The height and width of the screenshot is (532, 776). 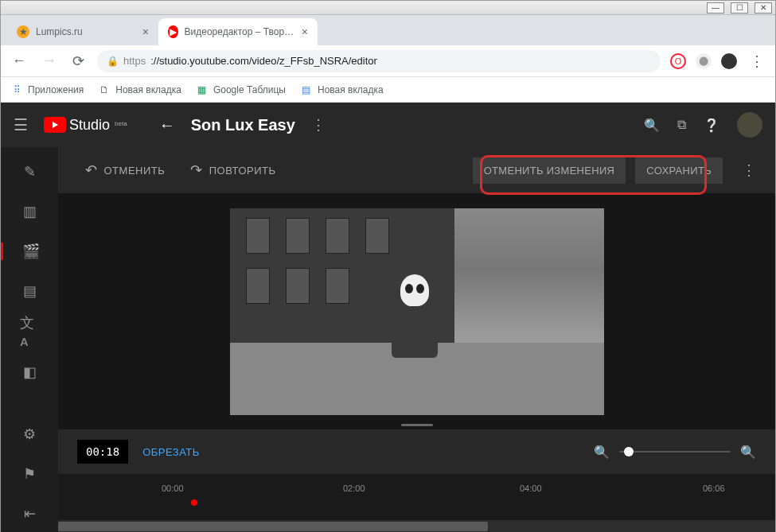 What do you see at coordinates (29, 291) in the screenshot?
I see `sidebar-item-comments: ▤` at bounding box center [29, 291].